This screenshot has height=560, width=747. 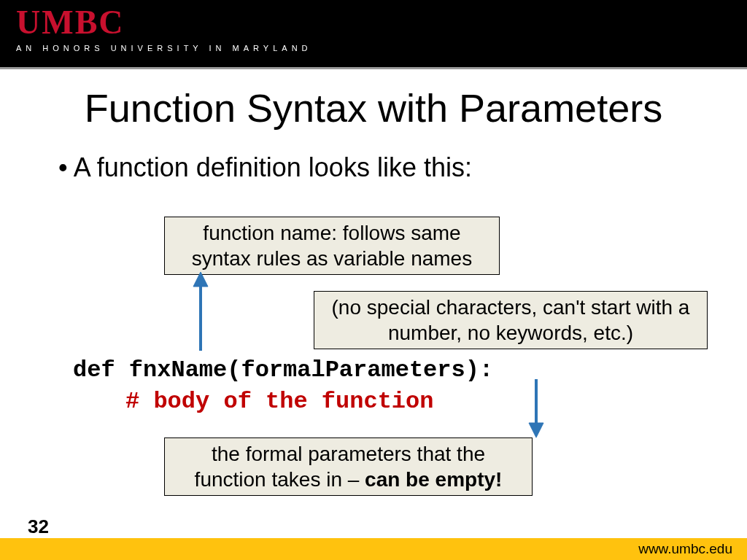 I want to click on code-line-2: # body of the function, so click(x=309, y=401).